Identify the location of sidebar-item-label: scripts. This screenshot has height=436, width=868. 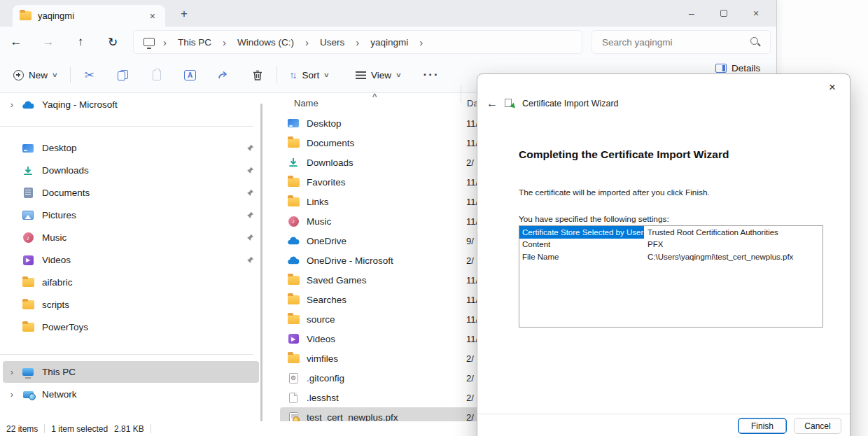
(150, 305).